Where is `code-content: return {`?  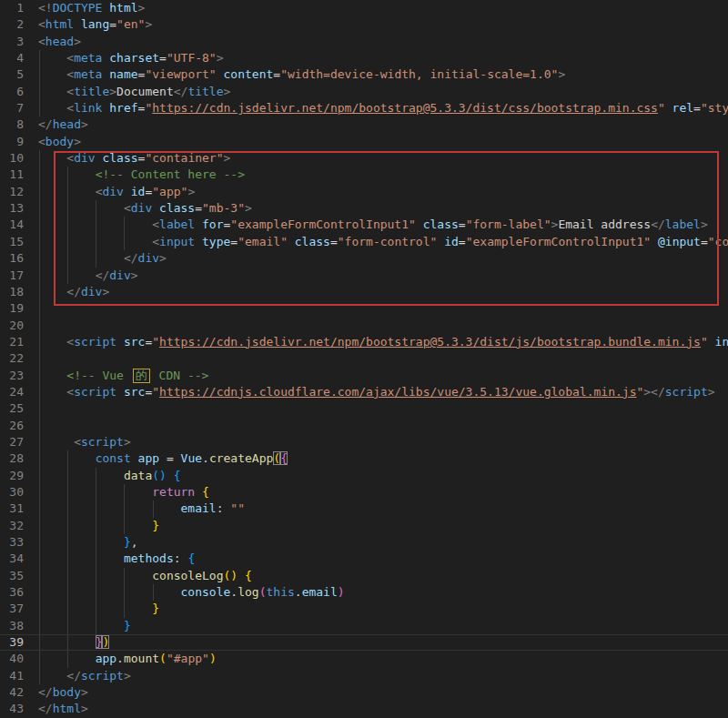 code-content: return { is located at coordinates (383, 492).